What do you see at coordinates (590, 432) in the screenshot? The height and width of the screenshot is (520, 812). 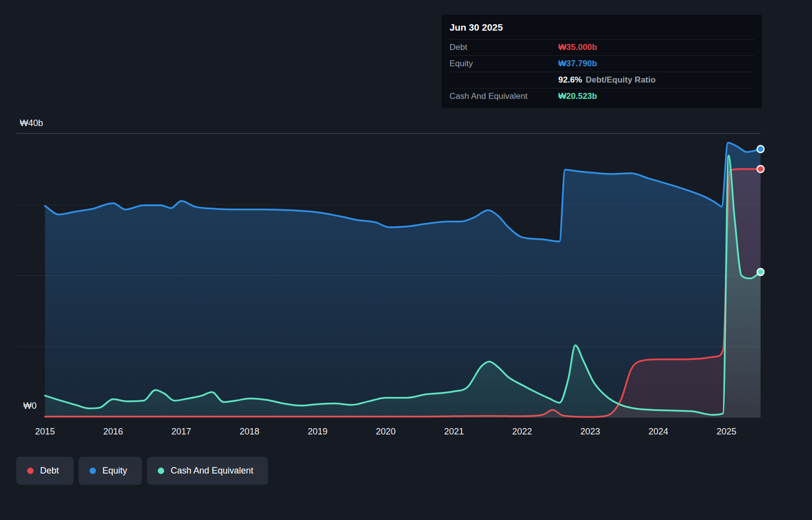 I see `x-axis-label-2023: 2023` at bounding box center [590, 432].